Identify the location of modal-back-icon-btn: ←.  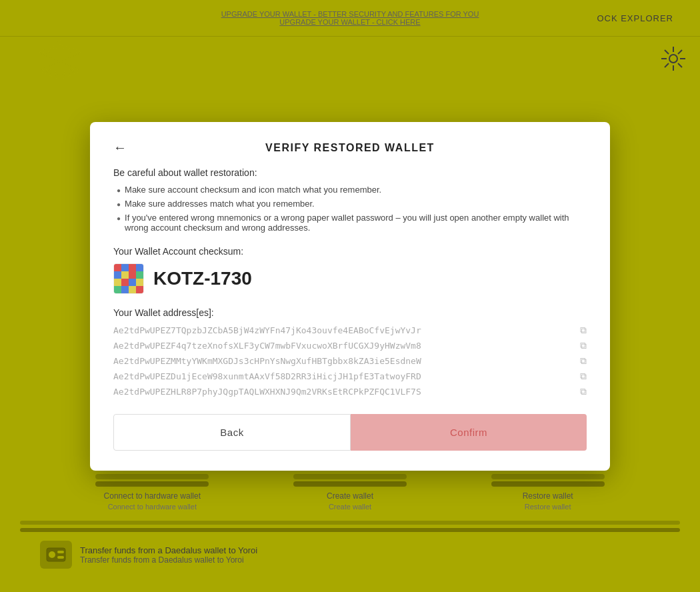
(120, 148).